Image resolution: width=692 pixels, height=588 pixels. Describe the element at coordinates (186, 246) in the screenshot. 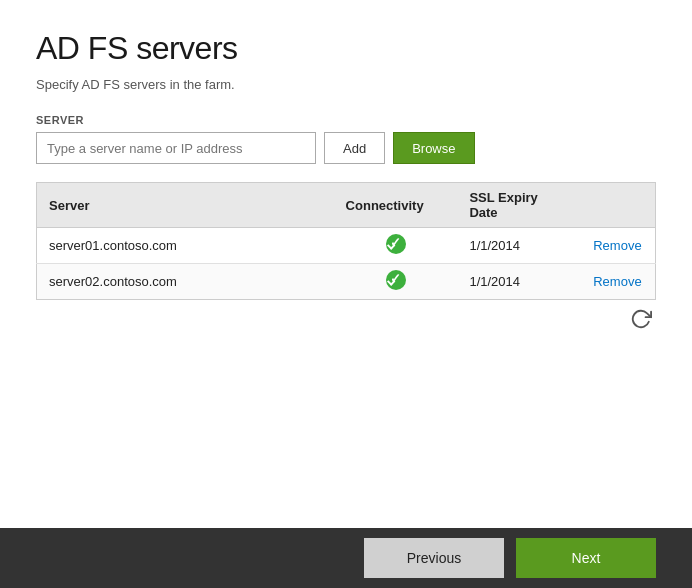

I see `server-cell: server01.contoso.com` at that location.